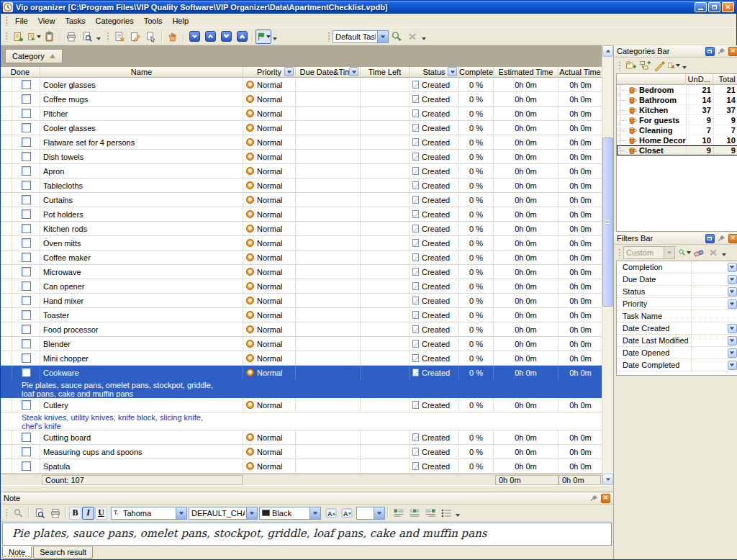 The height and width of the screenshot is (560, 737). Describe the element at coordinates (180, 21) in the screenshot. I see `menu-help: Help` at that location.